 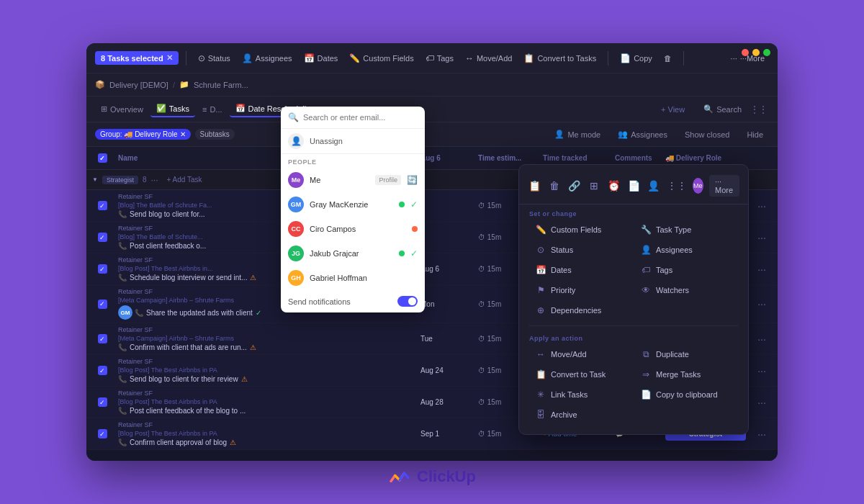 What do you see at coordinates (382, 58) in the screenshot?
I see `topbar-custom-fields: ✏️ Custom Fields` at bounding box center [382, 58].